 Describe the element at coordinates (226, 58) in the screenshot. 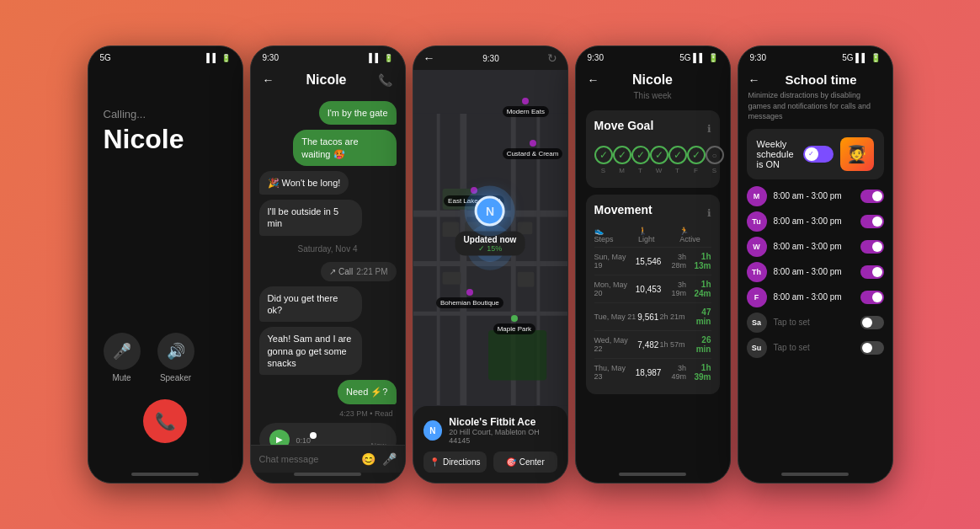

I see `battery-icon-1: 🔋` at that location.